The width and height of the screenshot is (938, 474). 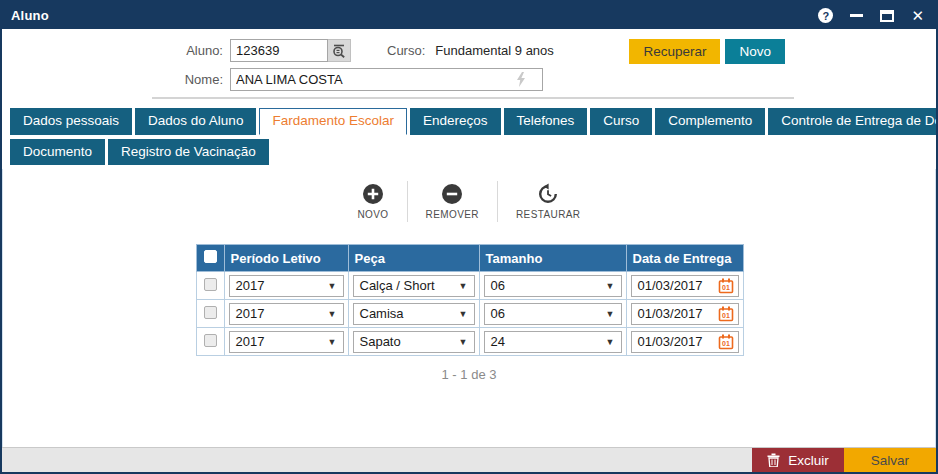 What do you see at coordinates (188, 152) in the screenshot?
I see `tab-registro-vacinacao: Registro de Vacinação` at bounding box center [188, 152].